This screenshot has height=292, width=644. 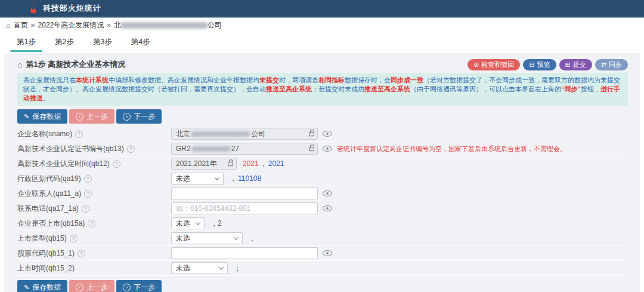 What do you see at coordinates (237, 269) in the screenshot?
I see `qb15-2-helper-values: ；` at bounding box center [237, 269].